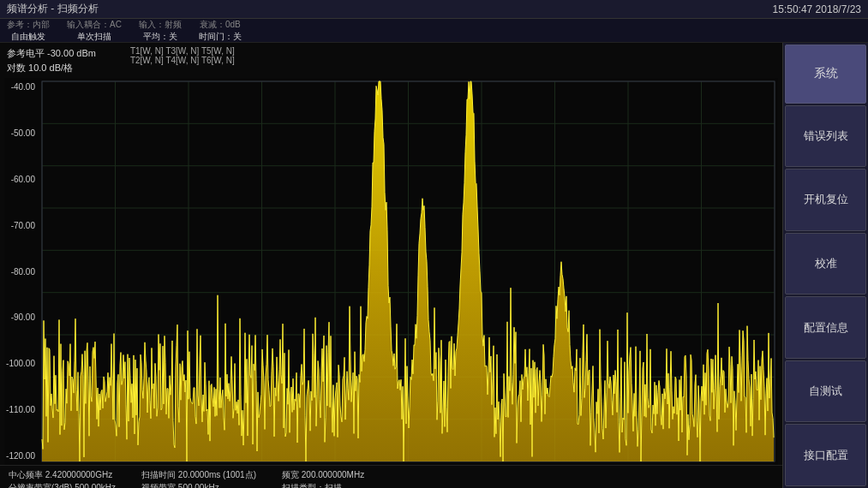 The image size is (868, 488). What do you see at coordinates (94, 25) in the screenshot?
I see `param-coupling-label: 输入耦合：AC` at bounding box center [94, 25].